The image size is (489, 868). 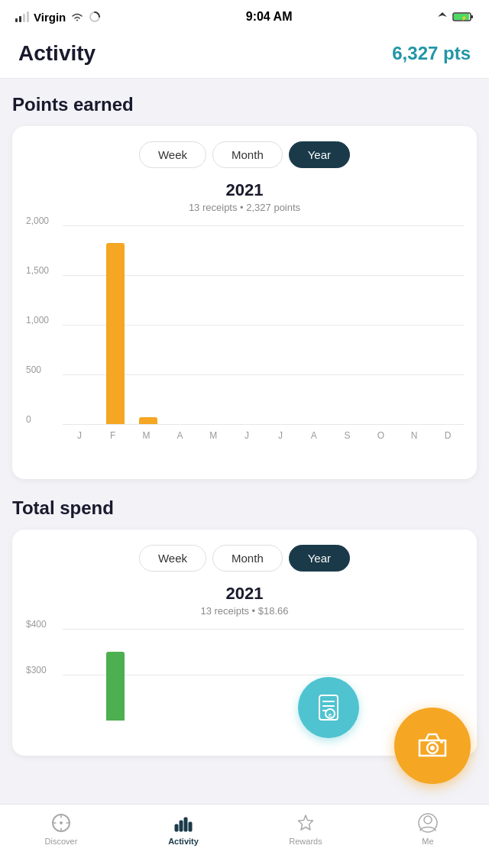 What do you see at coordinates (29, 419) in the screenshot?
I see `grid-label-0: 0` at bounding box center [29, 419].